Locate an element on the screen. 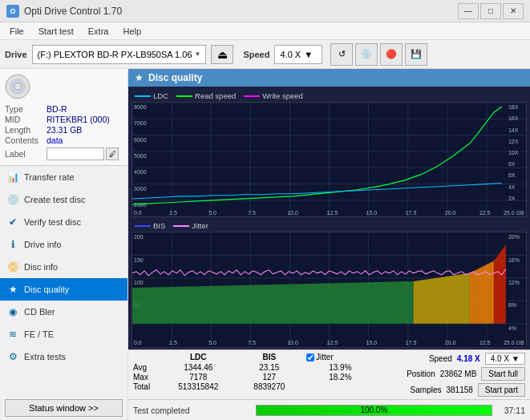 Image resolution: width=530 pixels, height=420 pixels. eject-button: ⏏ is located at coordinates (222, 55).